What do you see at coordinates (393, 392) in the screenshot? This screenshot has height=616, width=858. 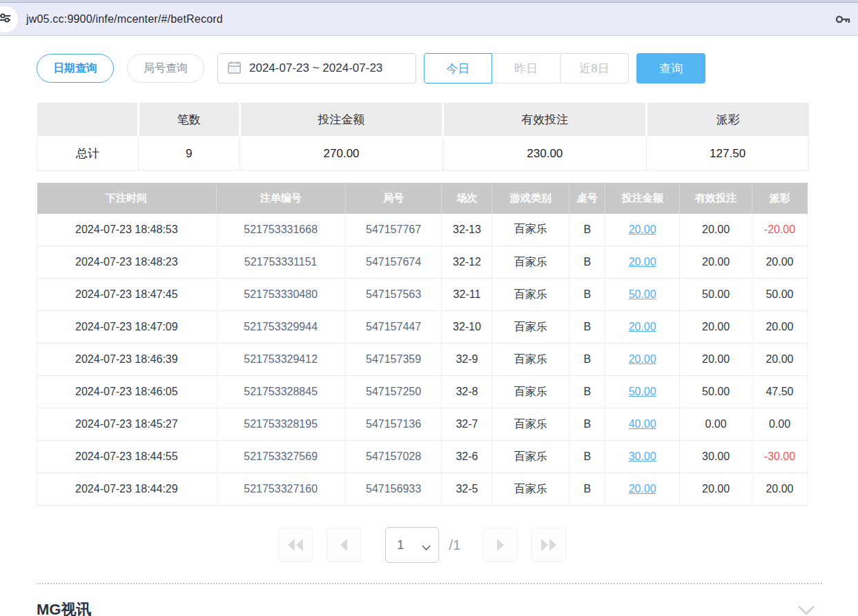 I see `cell-round-no: 547157250` at bounding box center [393, 392].